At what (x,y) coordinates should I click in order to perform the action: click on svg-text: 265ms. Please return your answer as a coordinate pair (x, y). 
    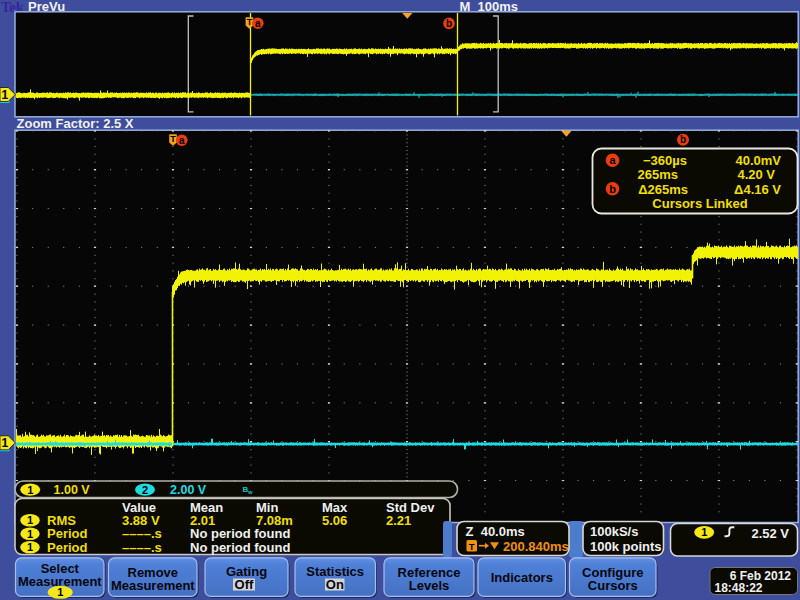
    Looking at the image, I should click on (658, 174).